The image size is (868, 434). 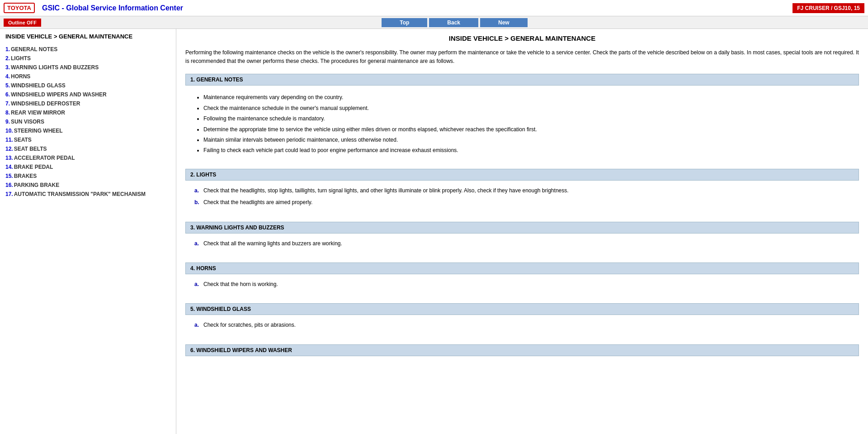 I want to click on header: TOYOTA GSIC - Global Service Information…, so click(x=434, y=8).